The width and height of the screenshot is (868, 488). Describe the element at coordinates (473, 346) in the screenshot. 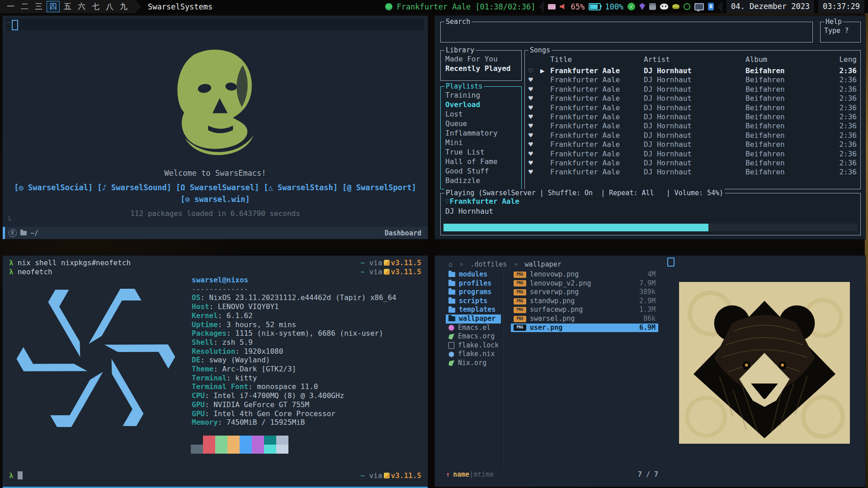

I see `file-row: flake.lock` at that location.